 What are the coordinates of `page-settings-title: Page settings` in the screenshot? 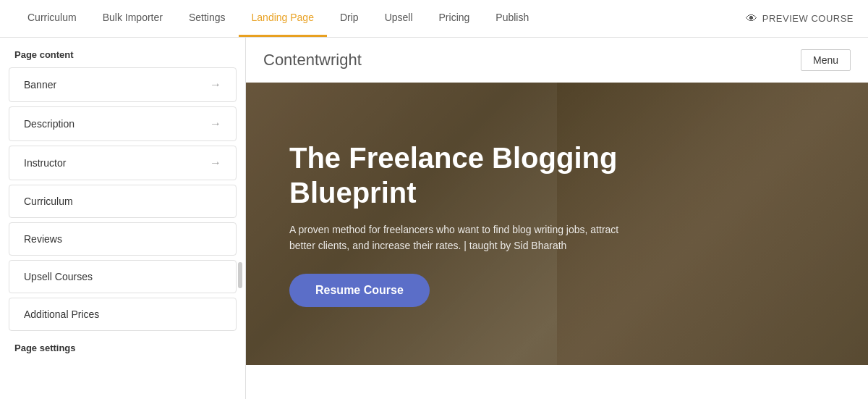 It's located at (123, 346).